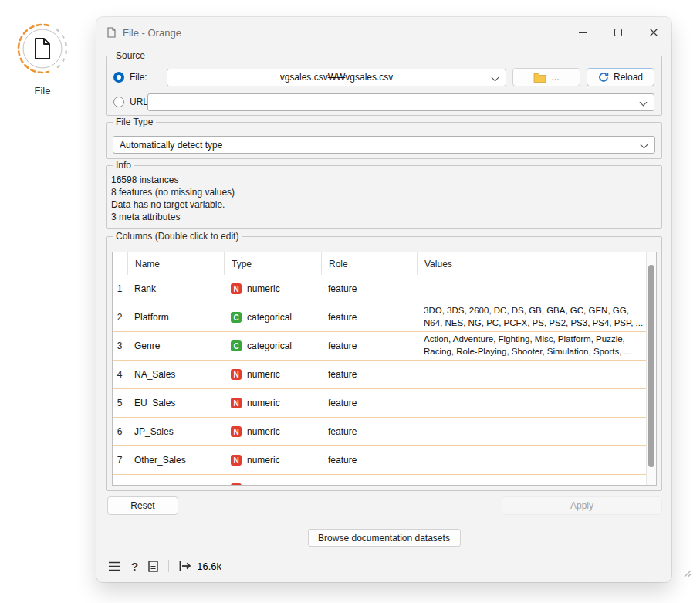 The image size is (700, 603). Describe the element at coordinates (384, 77) in the screenshot. I see `file-source-row: File: vgsales.csv₩₩vgsales.csv ... Reloa…` at that location.